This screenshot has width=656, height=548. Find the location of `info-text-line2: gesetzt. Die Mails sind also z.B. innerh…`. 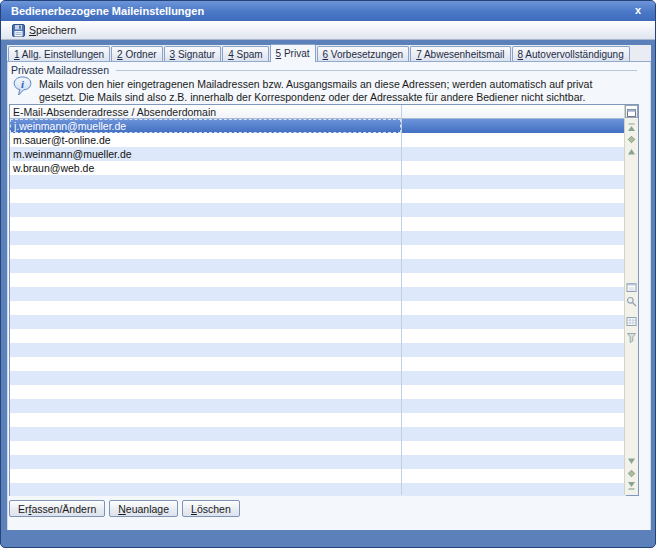

info-text-line2: gesetzt. Die Mails sind also z.B. innerh… is located at coordinates (316, 98).